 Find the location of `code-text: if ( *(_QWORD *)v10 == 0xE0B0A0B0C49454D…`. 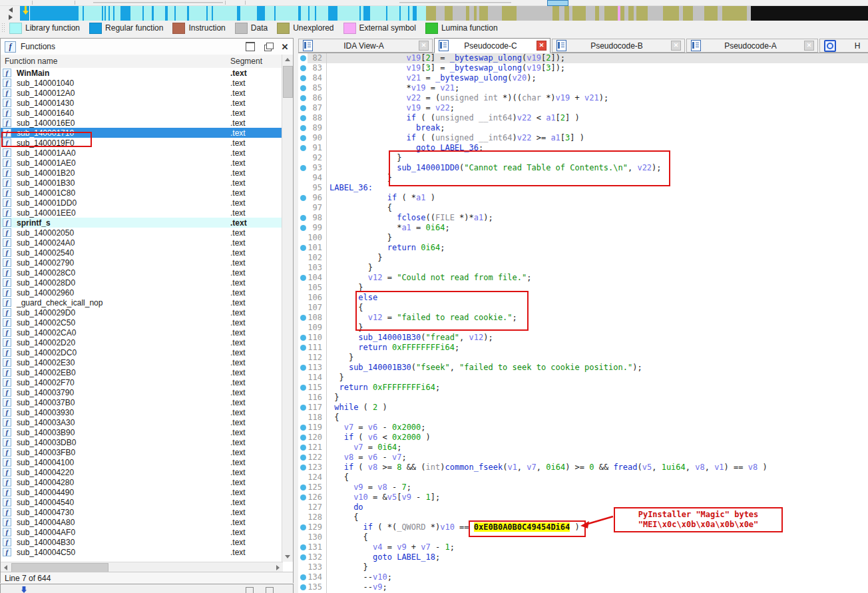

code-text: if ( *(_QWORD *)v10 == 0xE0B0A0B0C49454D… is located at coordinates (597, 527).